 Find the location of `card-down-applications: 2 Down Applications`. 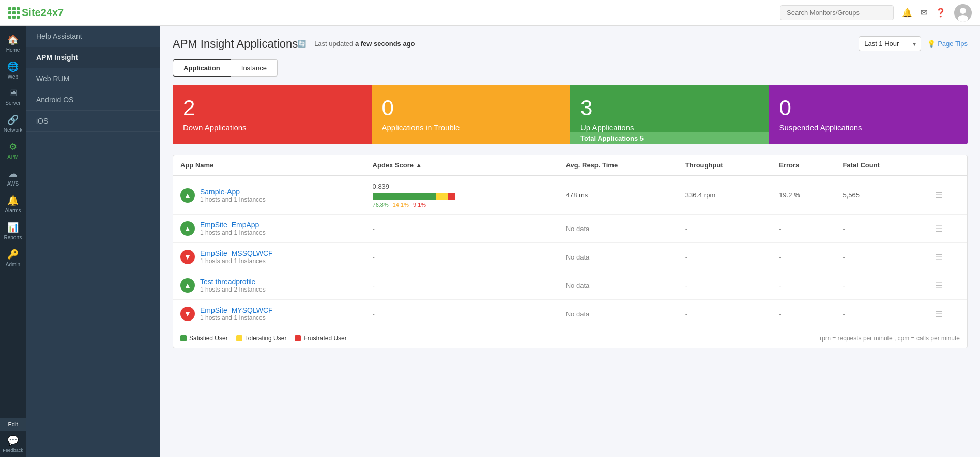

card-down-applications: 2 Down Applications is located at coordinates (272, 115).